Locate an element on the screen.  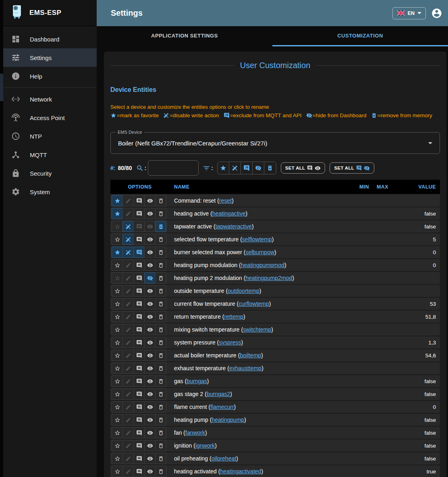
entity-shortname-link: heatingactivated is located at coordinates (241, 471).